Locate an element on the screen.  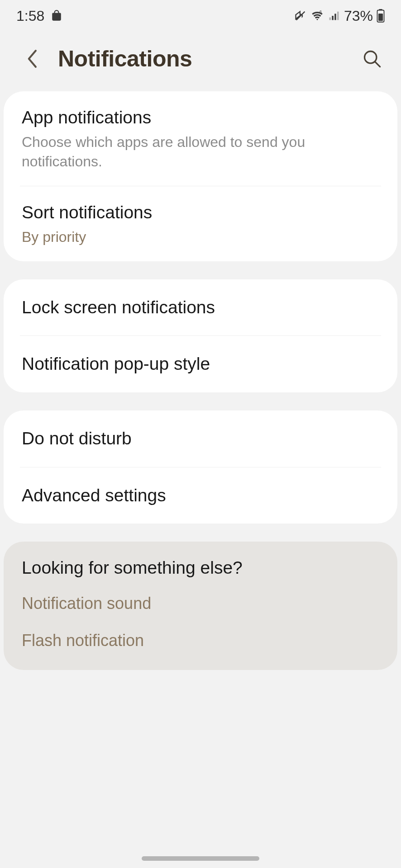
wifi-icon: 6 is located at coordinates (317, 16).